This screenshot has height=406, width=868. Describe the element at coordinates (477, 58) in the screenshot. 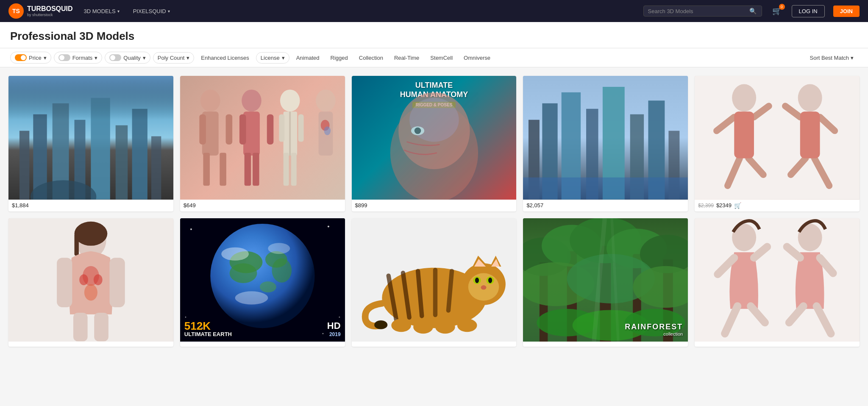

I see `filter-omniverse: Omniverse` at that location.